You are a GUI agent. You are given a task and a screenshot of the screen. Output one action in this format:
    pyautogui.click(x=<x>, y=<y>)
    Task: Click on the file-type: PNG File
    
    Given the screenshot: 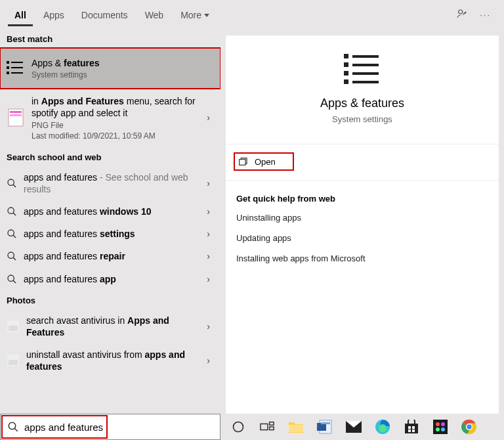 What is the action you would take?
    pyautogui.click(x=114, y=125)
    